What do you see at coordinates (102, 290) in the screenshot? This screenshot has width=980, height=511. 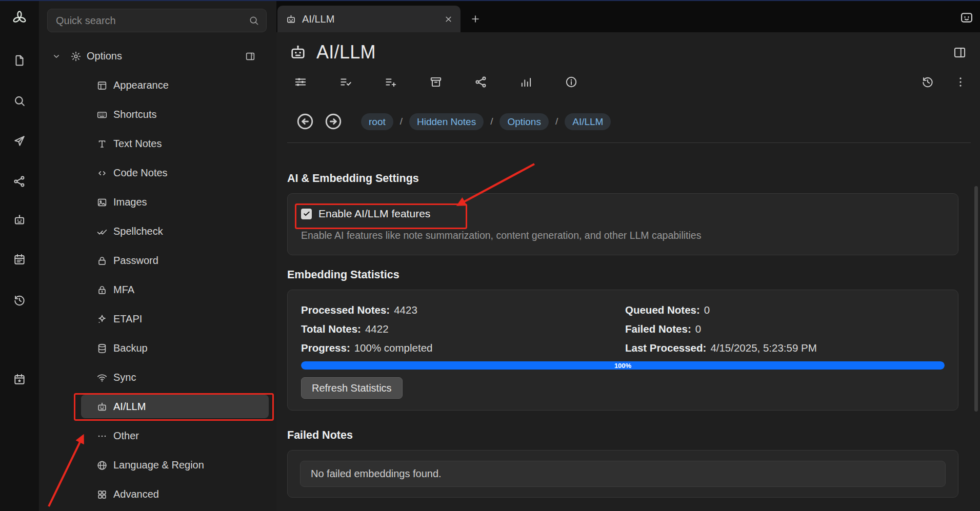 I see `lock-alt-icon` at bounding box center [102, 290].